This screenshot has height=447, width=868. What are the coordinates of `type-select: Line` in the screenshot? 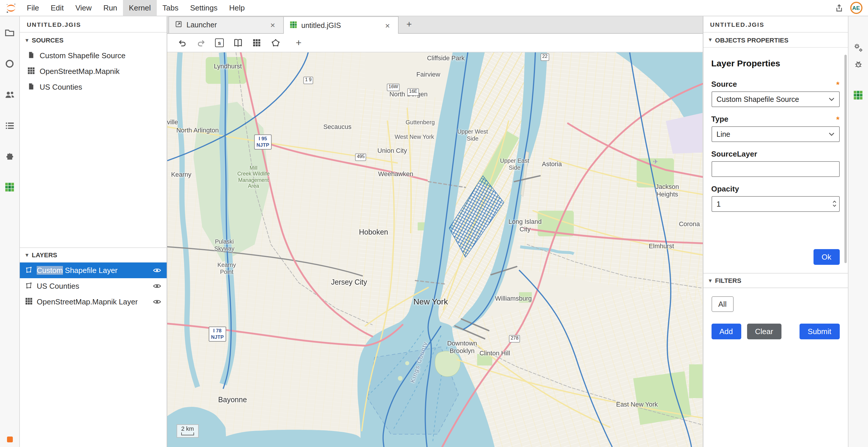 It's located at (775, 134).